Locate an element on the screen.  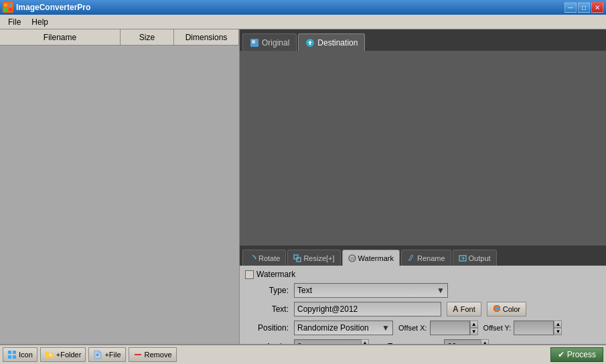
text-input is located at coordinates (368, 309).